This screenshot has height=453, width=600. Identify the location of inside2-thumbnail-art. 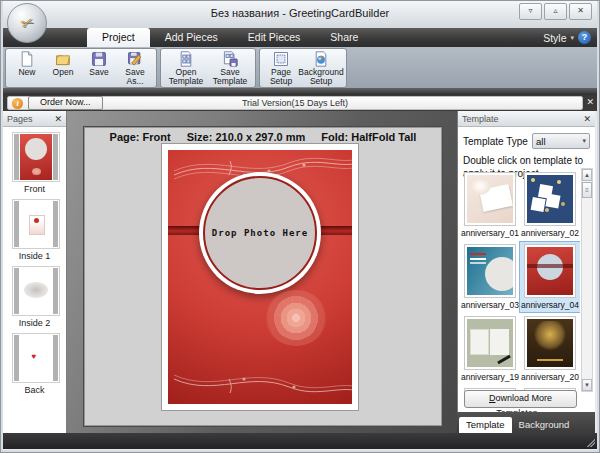
(36, 291).